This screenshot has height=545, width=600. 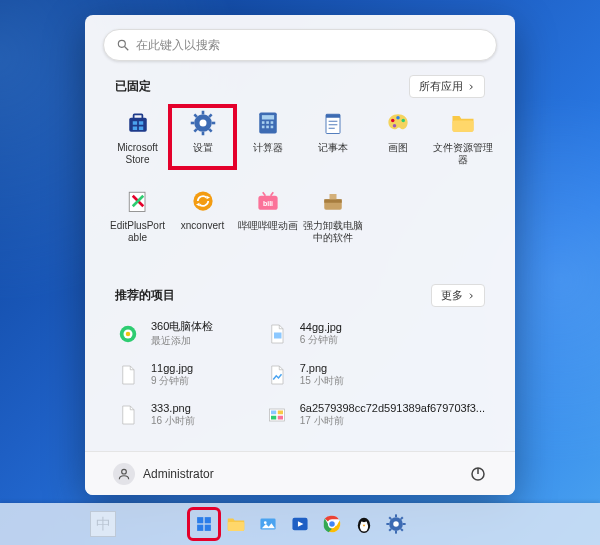 I want to click on rec-item-name: 333.png, so click(x=173, y=408).